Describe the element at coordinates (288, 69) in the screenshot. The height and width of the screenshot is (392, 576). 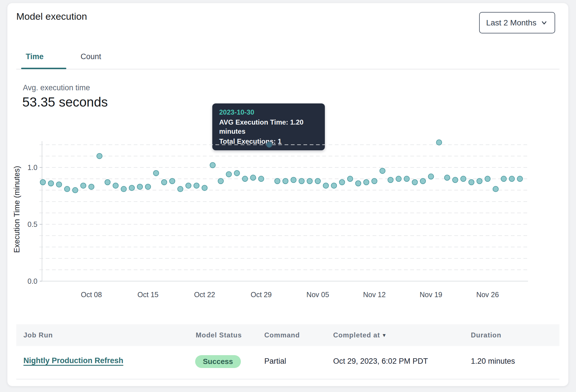
I see `tab-bar-divider` at that location.